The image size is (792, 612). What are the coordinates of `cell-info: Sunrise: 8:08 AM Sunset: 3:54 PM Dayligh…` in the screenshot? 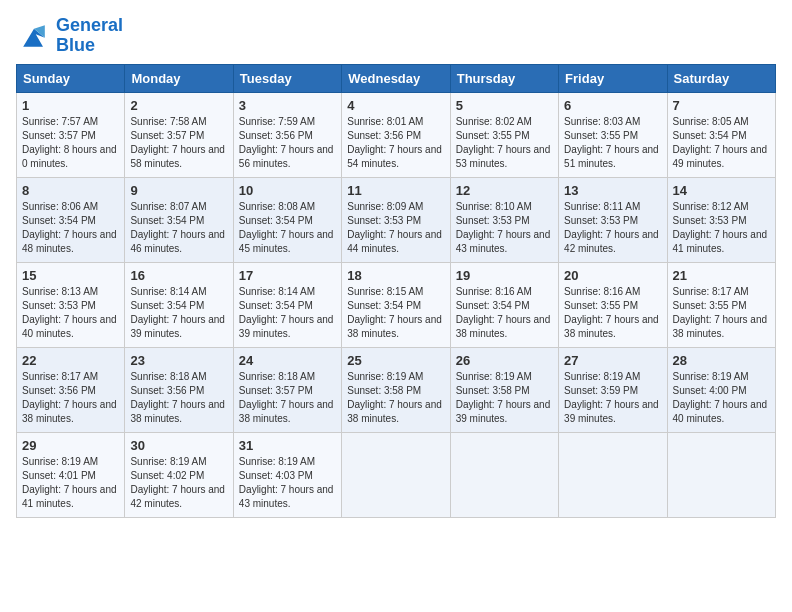 It's located at (288, 228).